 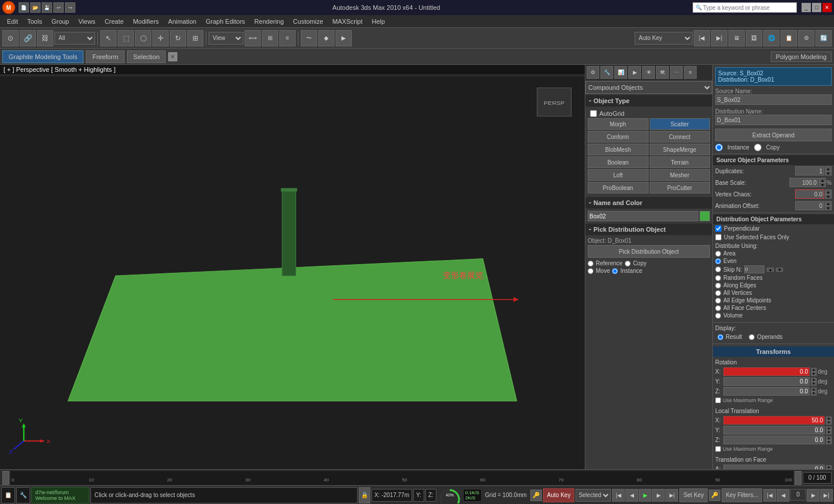 What do you see at coordinates (814, 384) in the screenshot?
I see `rot-y-down: ▼` at bounding box center [814, 384].